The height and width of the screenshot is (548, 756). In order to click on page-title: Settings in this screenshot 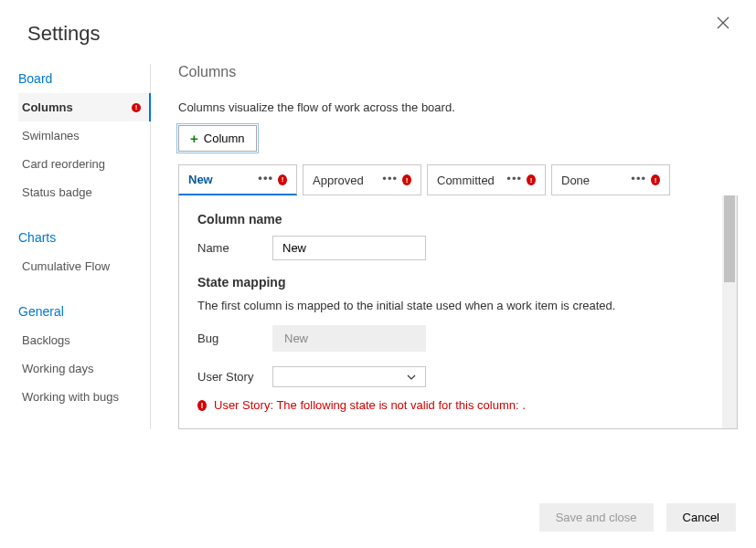, I will do `click(64, 34)`.